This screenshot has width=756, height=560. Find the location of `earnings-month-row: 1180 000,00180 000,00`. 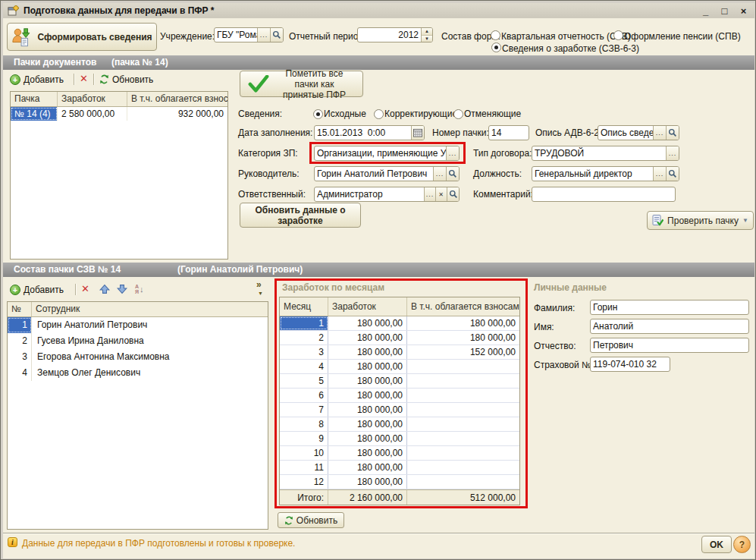

earnings-month-row: 1180 000,00180 000,00 is located at coordinates (400, 323).